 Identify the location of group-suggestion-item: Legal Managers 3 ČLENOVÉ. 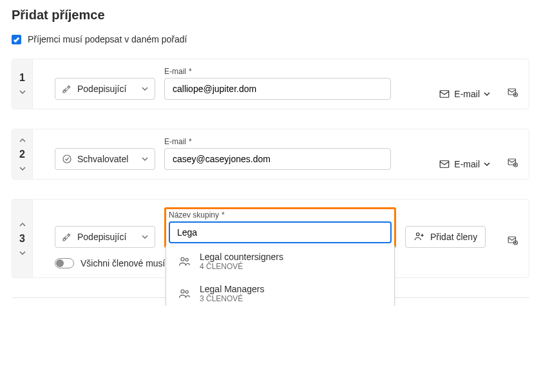
(280, 292).